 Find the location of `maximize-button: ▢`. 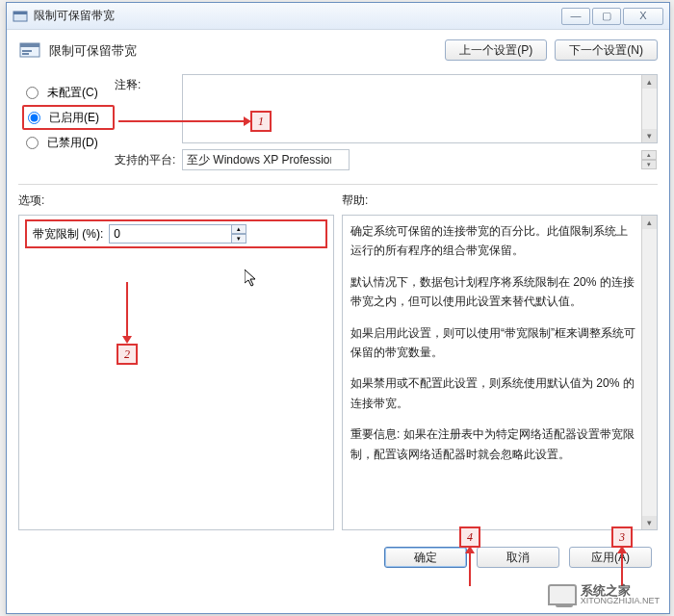

maximize-button: ▢ is located at coordinates (607, 16).